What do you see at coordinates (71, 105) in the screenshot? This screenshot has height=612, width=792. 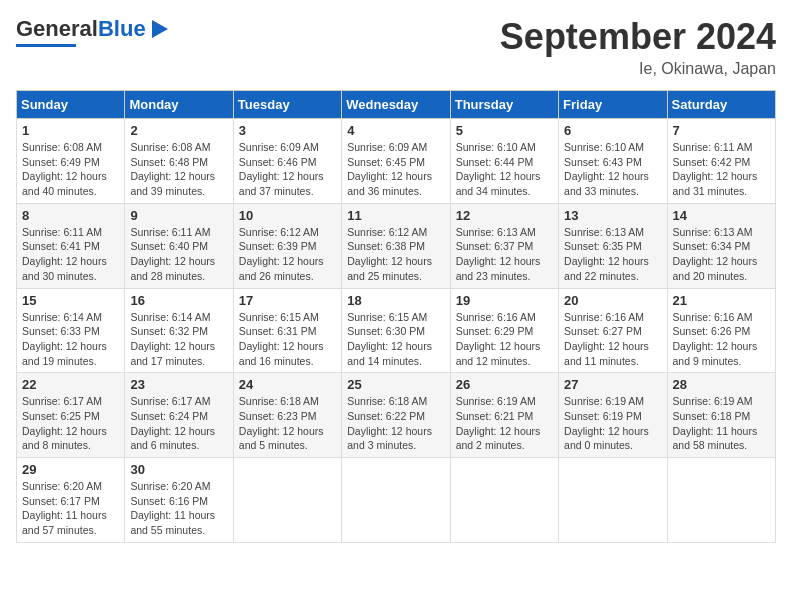 I see `col-sunday: Sunday` at bounding box center [71, 105].